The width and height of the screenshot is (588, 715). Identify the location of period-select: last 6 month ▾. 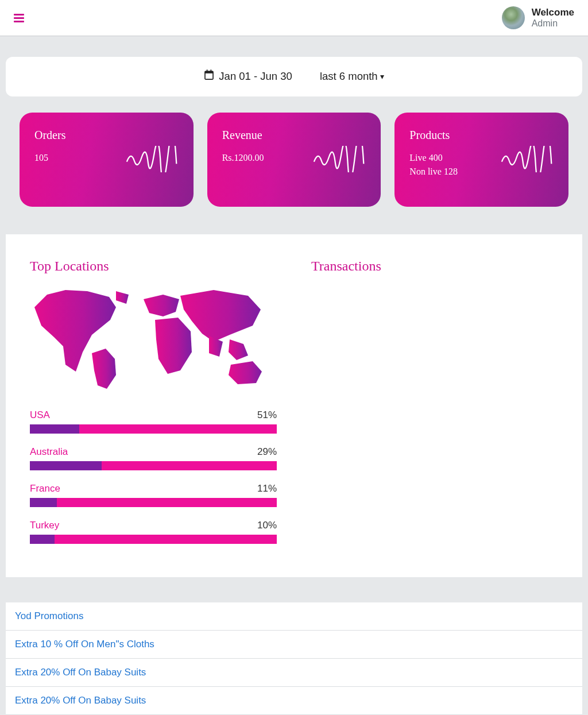
(352, 76).